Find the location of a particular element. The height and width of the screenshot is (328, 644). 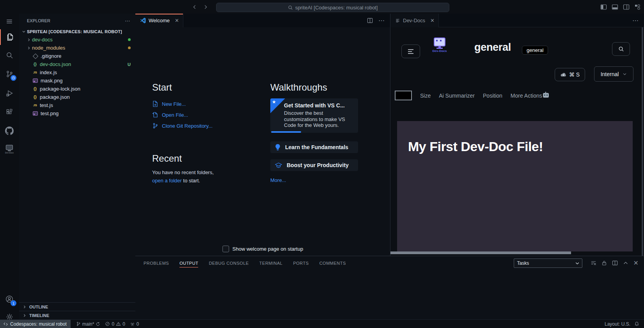

walkthrough-productivity-card: Boost your Productivity is located at coordinates (314, 165).